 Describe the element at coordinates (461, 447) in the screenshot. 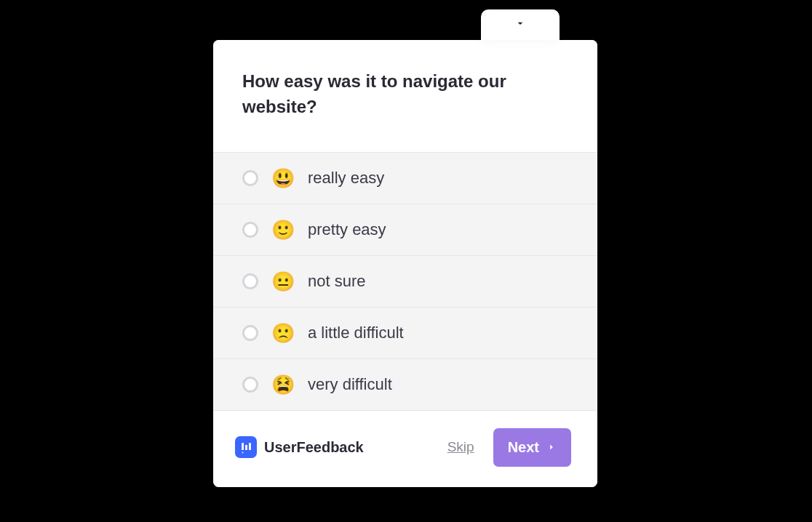

I see `skip-link: Skip` at that location.